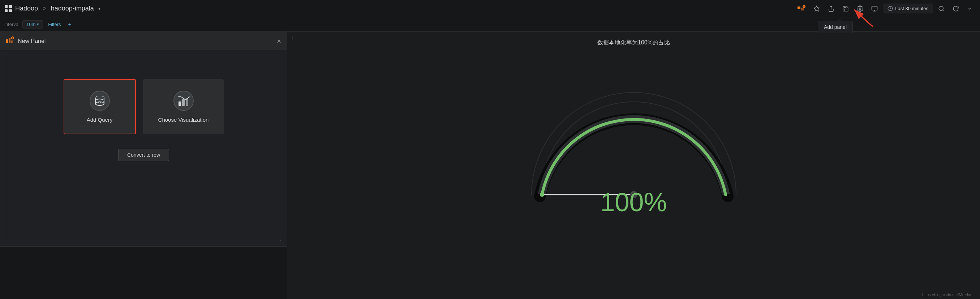 The width and height of the screenshot is (980, 299). Describe the element at coordinates (27, 8) in the screenshot. I see `nav-hadoop-label: Hadoop` at that location.